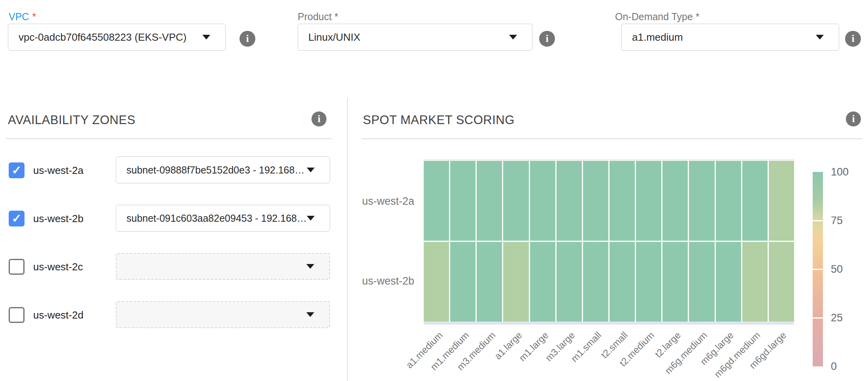 This screenshot has width=868, height=381. I want to click on vpc-select-value: vpc-0adcb70f645508223 (EKS-VPC), so click(111, 37).